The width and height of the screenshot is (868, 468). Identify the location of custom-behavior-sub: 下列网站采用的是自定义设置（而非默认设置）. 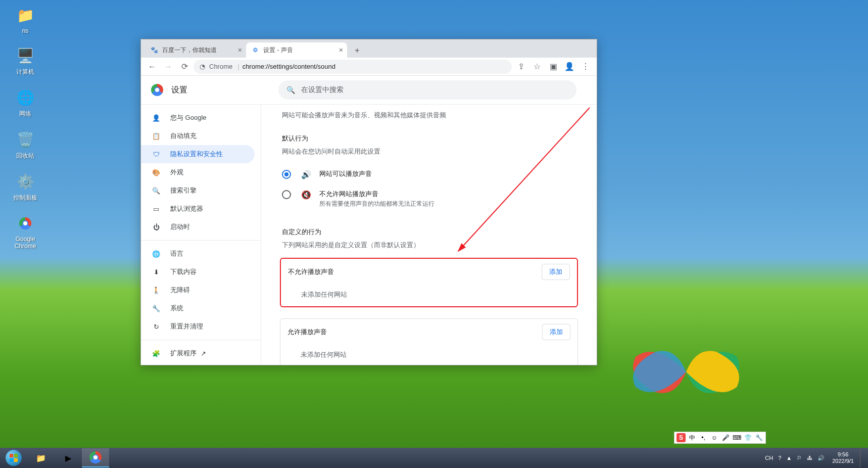
(430, 245).